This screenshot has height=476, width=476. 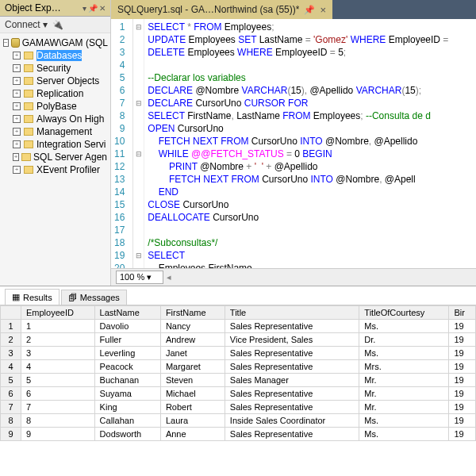 I want to click on line-number-gutter: 12345678910111213141516171819202122, so click(x=122, y=144).